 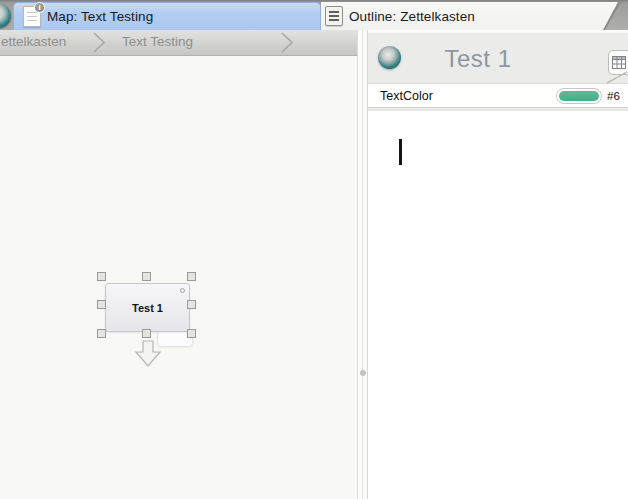 What do you see at coordinates (478, 59) in the screenshot?
I see `note-title: Test 1` at bounding box center [478, 59].